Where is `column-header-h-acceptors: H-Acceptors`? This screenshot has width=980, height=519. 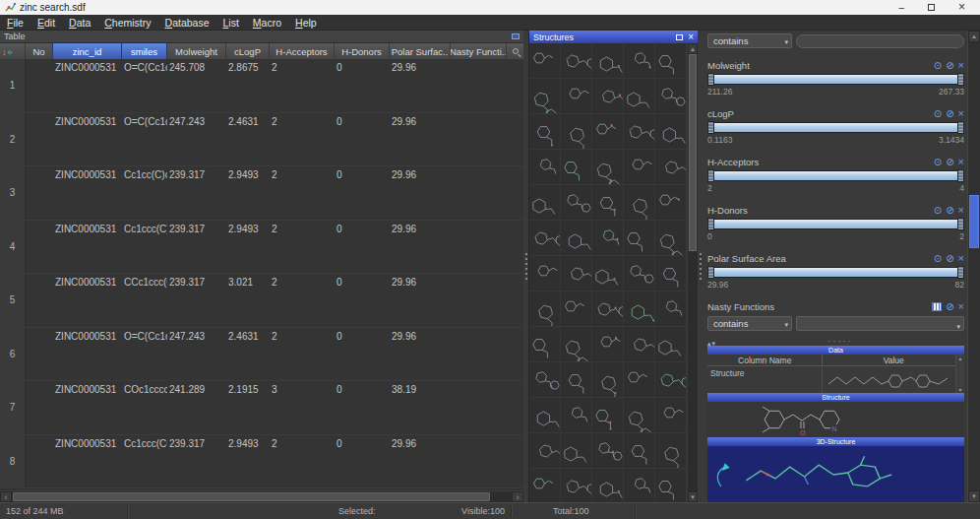
column-header-h-acceptors: H-Acceptors is located at coordinates (302, 51).